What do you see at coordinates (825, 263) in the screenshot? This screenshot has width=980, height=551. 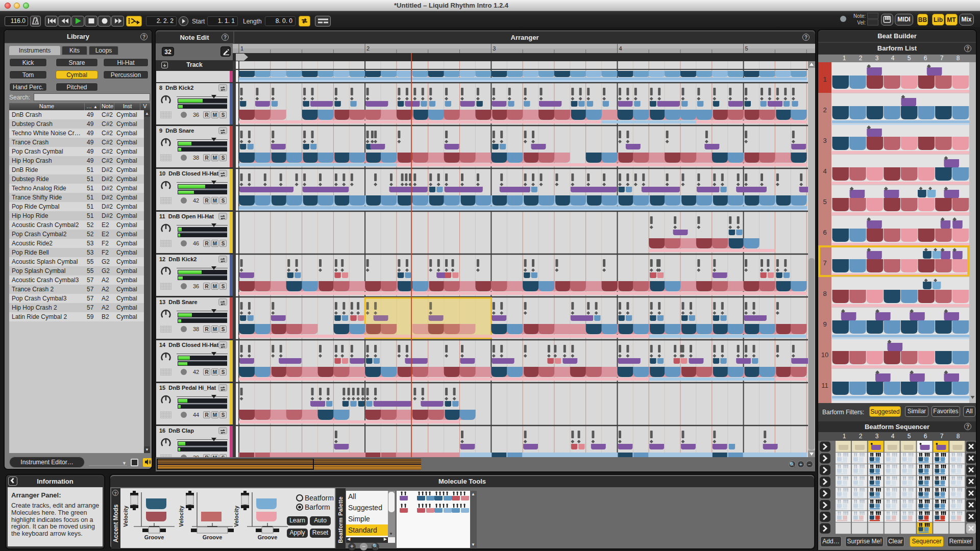 I see `svg-text: 7` at bounding box center [825, 263].